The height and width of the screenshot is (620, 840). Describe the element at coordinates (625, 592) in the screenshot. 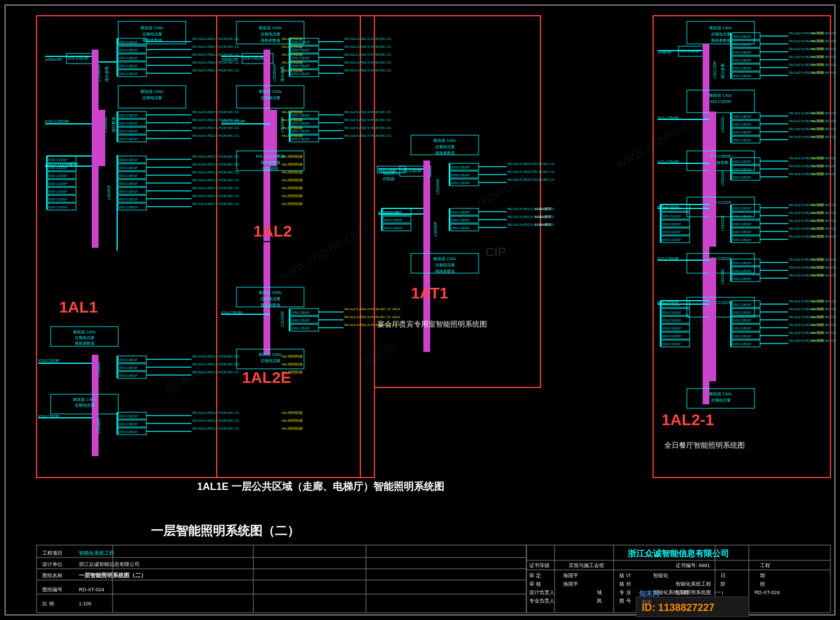

I see `svg-text: 专 业` at that location.